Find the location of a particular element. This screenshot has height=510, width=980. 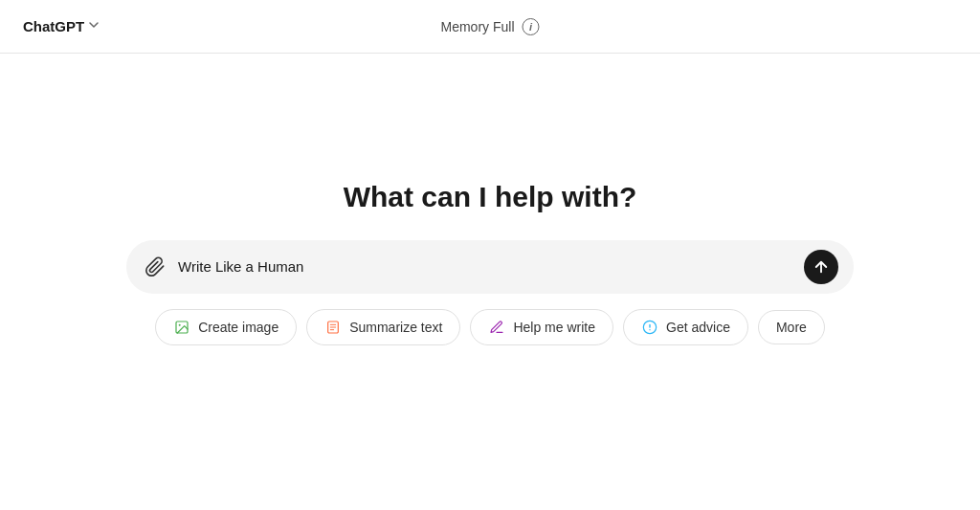

app-title-area: ChatGPT is located at coordinates (61, 27).